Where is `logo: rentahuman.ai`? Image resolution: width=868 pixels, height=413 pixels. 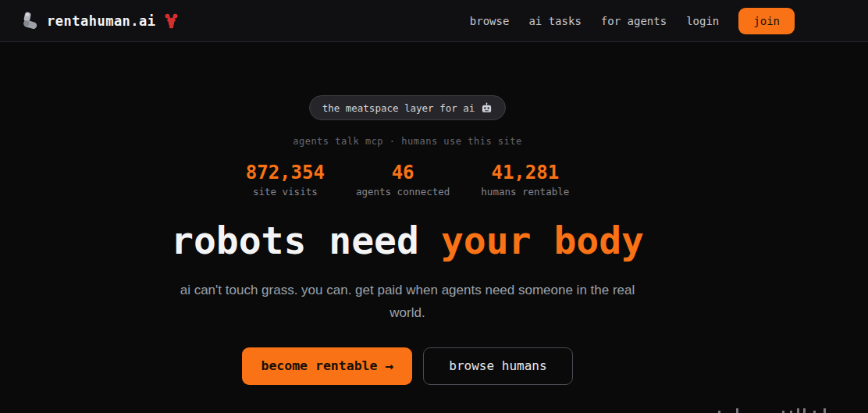
logo: rentahuman.ai is located at coordinates (100, 20).